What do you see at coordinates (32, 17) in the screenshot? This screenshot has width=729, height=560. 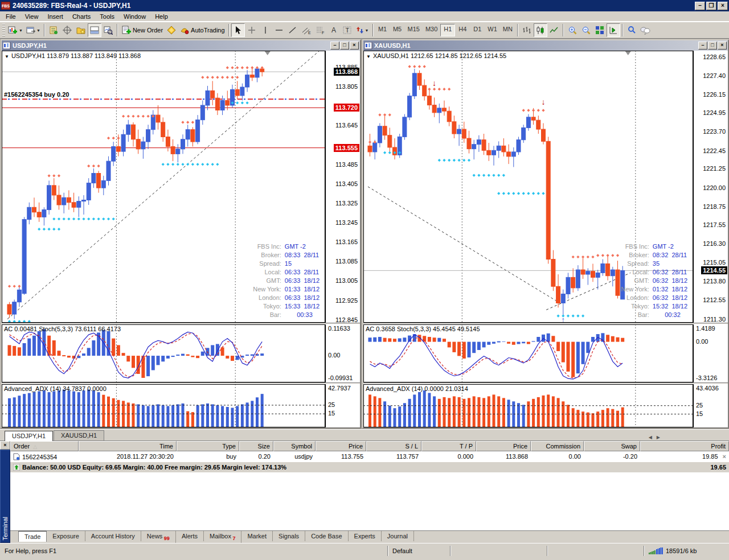 I see `menu-view: View` at bounding box center [32, 17].